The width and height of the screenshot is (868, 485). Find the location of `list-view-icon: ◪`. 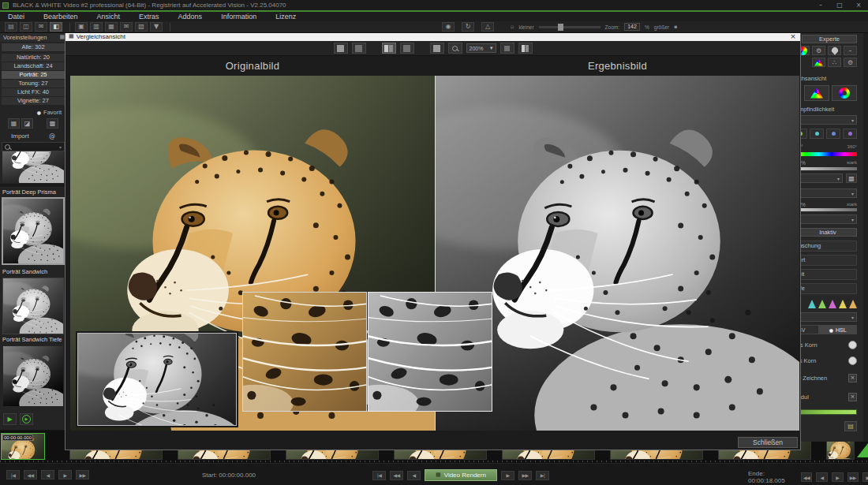

list-view-icon: ◪ is located at coordinates (27, 123).